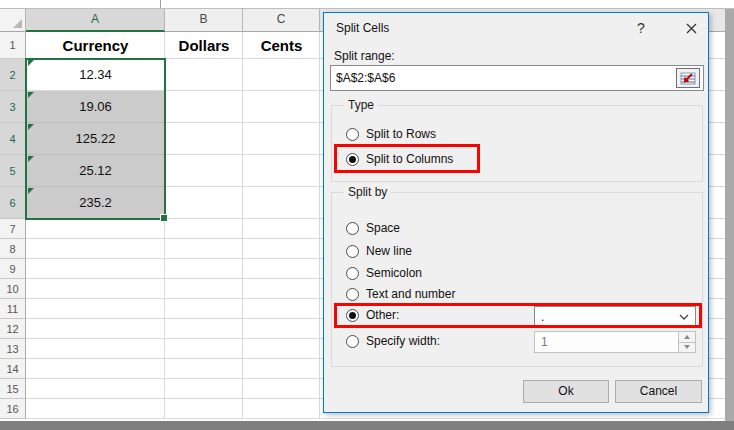 This screenshot has width=734, height=430. I want to click on radio-new-line: New line, so click(379, 251).